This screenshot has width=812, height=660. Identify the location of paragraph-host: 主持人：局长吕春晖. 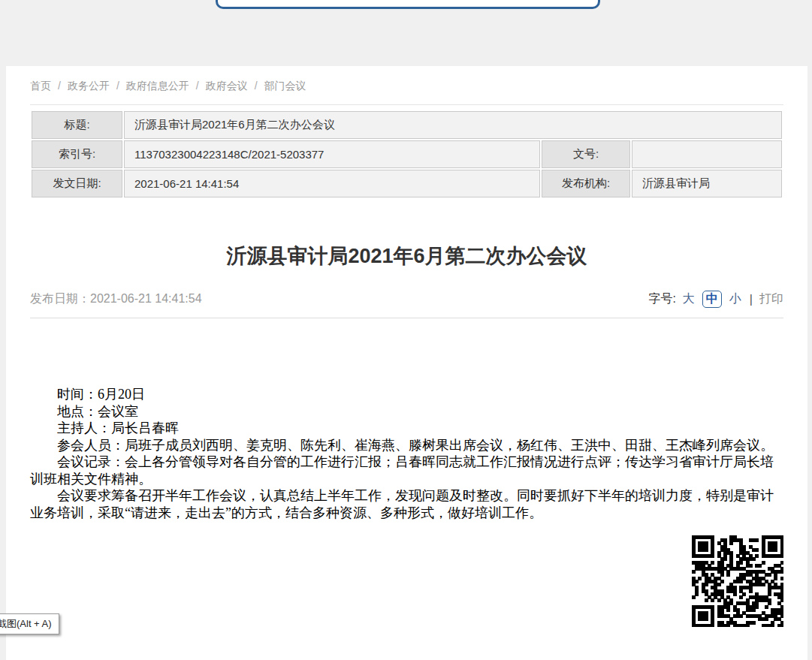
(407, 428).